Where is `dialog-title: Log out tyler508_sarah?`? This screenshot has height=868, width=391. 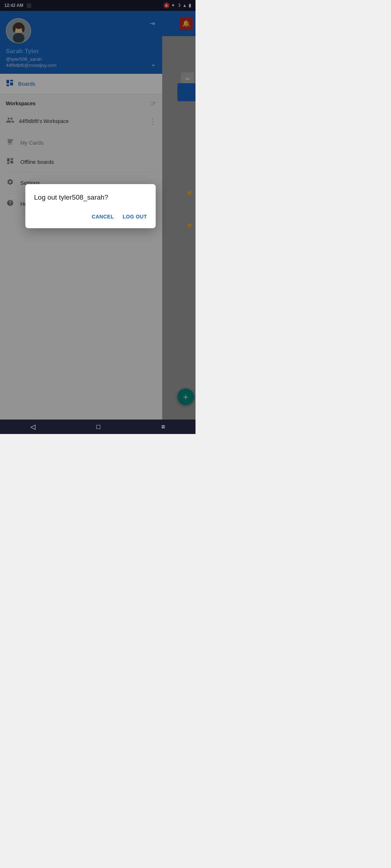 dialog-title: Log out tyler508_sarah? is located at coordinates (91, 197).